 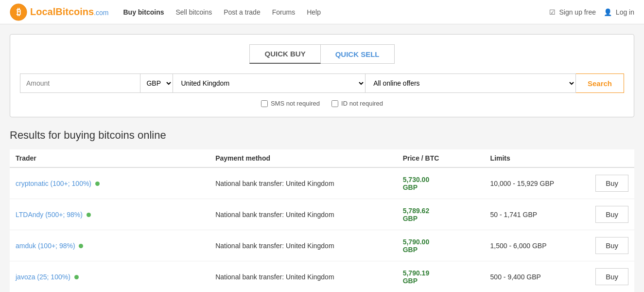 I want to click on user-icon: 👤, so click(x=608, y=12).